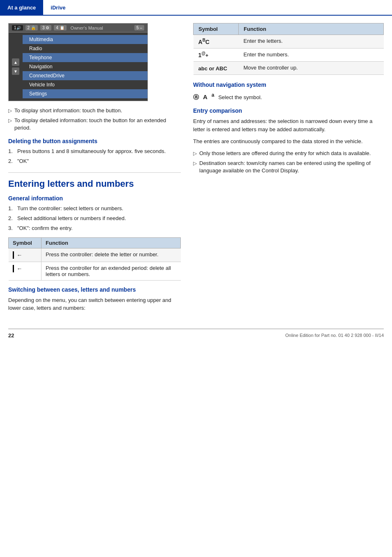  What do you see at coordinates (111, 255) in the screenshot?
I see `function-cell: Press the controller: delete the letter …` at bounding box center [111, 255].